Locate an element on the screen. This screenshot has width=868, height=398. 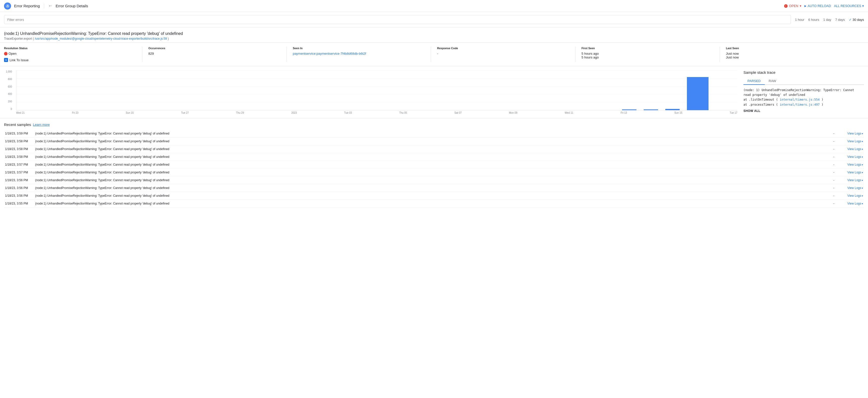
sample-time: 1/18/23, 3:56 PM is located at coordinates (19, 188).